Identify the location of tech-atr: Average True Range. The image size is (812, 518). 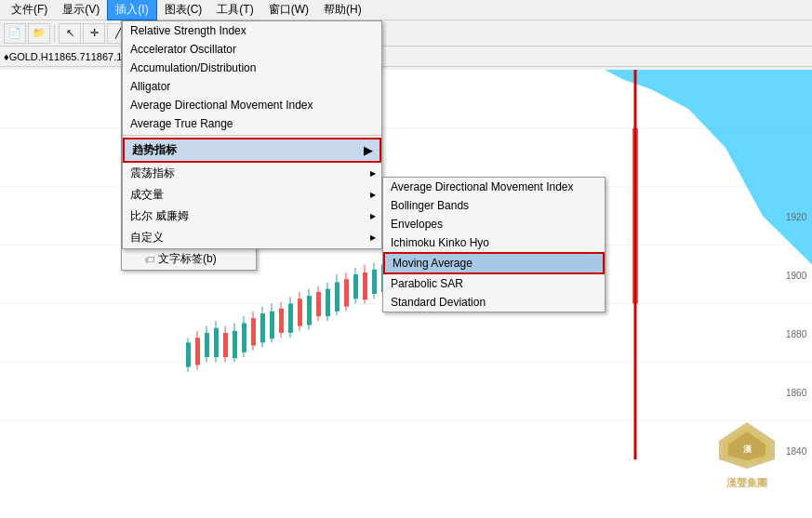
(252, 124).